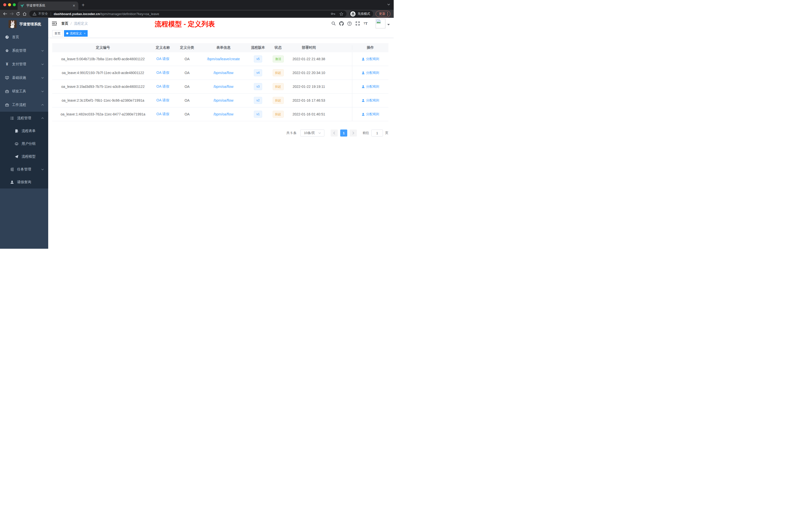 This screenshot has height=513, width=812. What do you see at coordinates (24, 156) in the screenshot?
I see `sidebar-item-process-model: 流程模型` at bounding box center [24, 156].